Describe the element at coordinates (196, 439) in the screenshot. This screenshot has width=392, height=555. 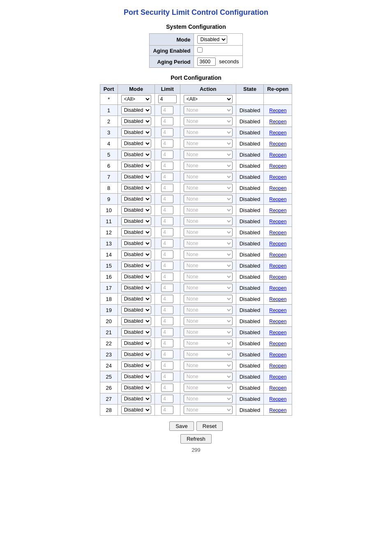
I see `refresh-button: Refresh` at that location.